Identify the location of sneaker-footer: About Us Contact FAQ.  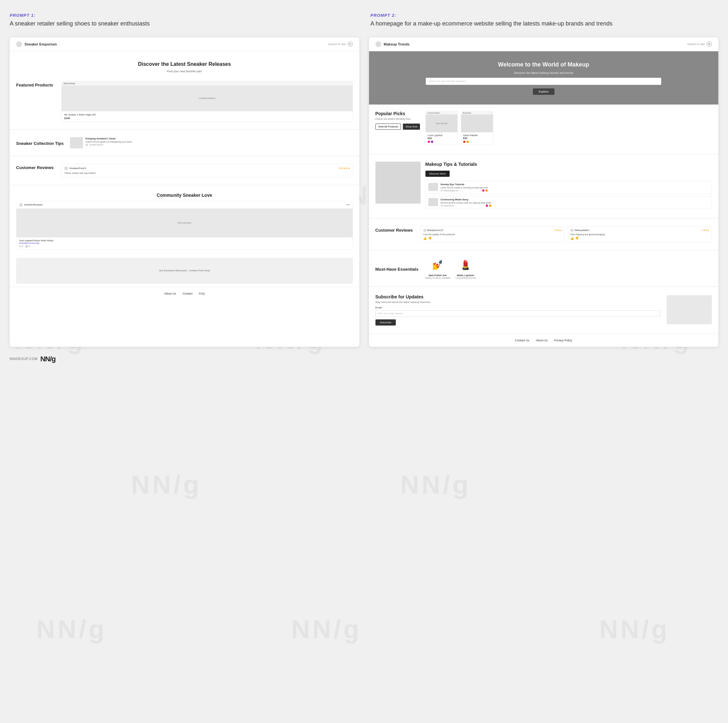
(185, 293).